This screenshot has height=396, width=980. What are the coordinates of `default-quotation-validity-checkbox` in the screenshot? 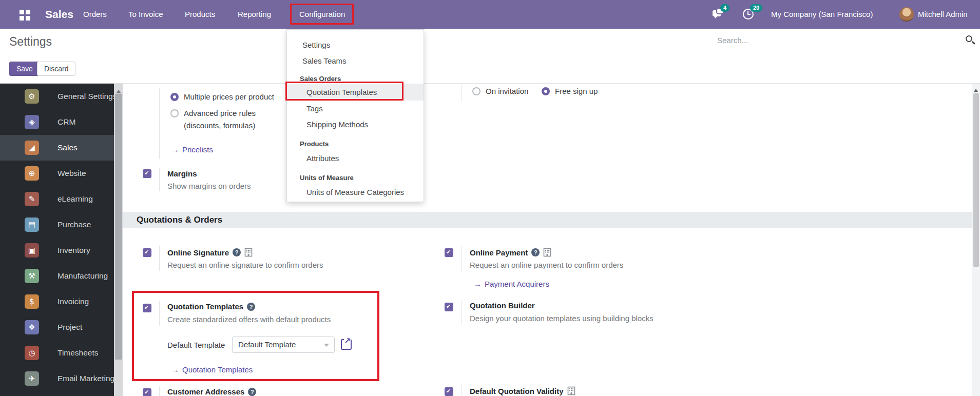 It's located at (449, 392).